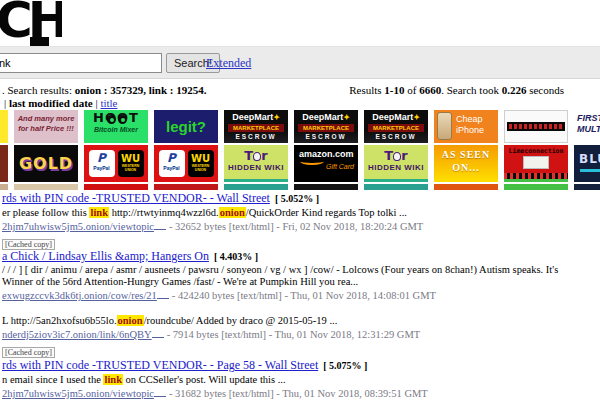 This screenshot has width=600, height=400. What do you see at coordinates (46, 164) in the screenshot?
I see `banner-gold: GOLD` at bounding box center [46, 164].